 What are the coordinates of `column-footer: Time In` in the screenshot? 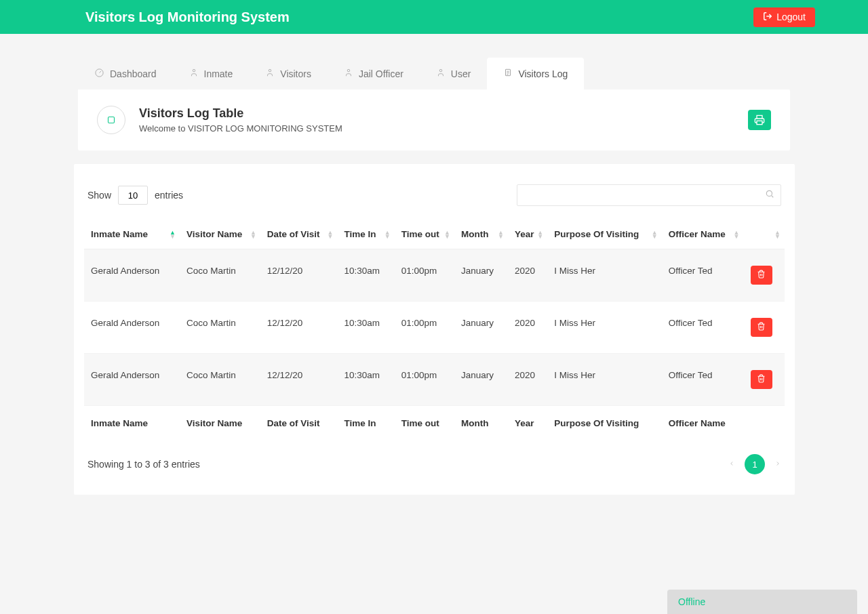 It's located at (366, 424).